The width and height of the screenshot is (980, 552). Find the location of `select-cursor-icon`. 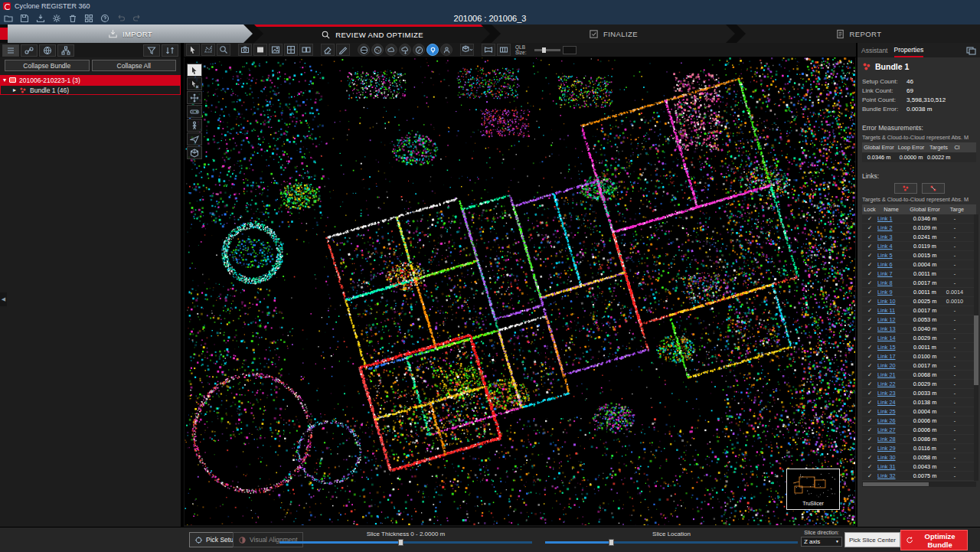

select-cursor-icon is located at coordinates (193, 50).